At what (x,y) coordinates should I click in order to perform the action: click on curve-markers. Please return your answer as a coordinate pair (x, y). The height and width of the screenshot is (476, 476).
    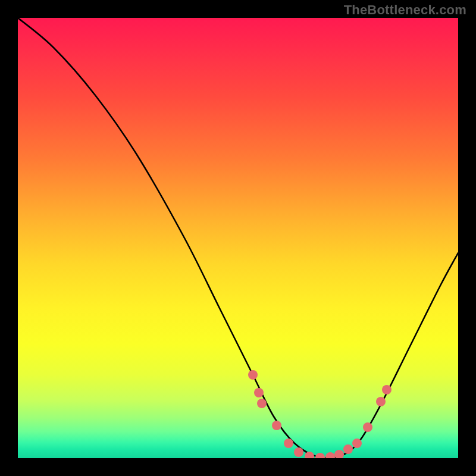
    Looking at the image, I should click on (320, 414).